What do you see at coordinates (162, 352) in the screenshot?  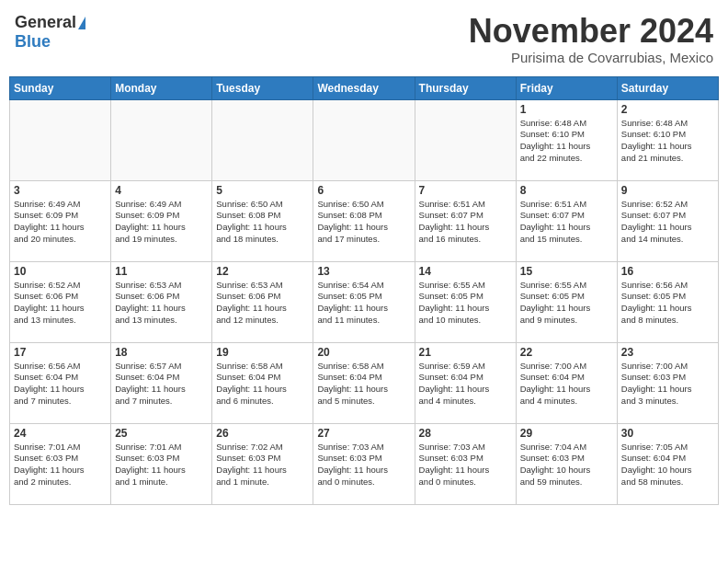 I see `day-number: 18` at bounding box center [162, 352].